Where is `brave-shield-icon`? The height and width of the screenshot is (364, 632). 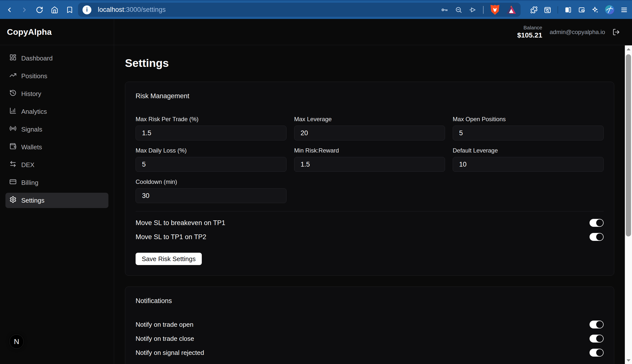
brave-shield-icon is located at coordinates (495, 10).